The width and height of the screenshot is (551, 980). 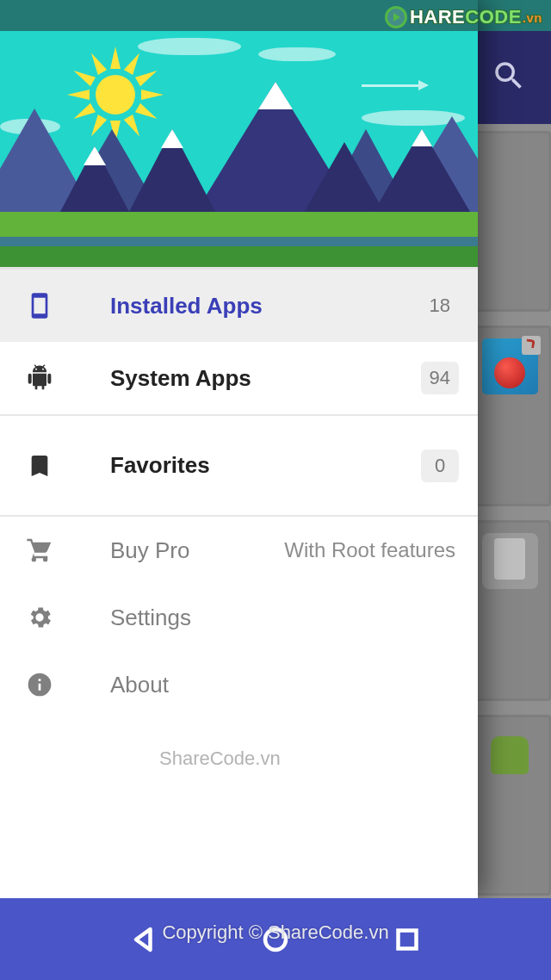 I want to click on drawer-item-label: Settings, so click(x=284, y=618).